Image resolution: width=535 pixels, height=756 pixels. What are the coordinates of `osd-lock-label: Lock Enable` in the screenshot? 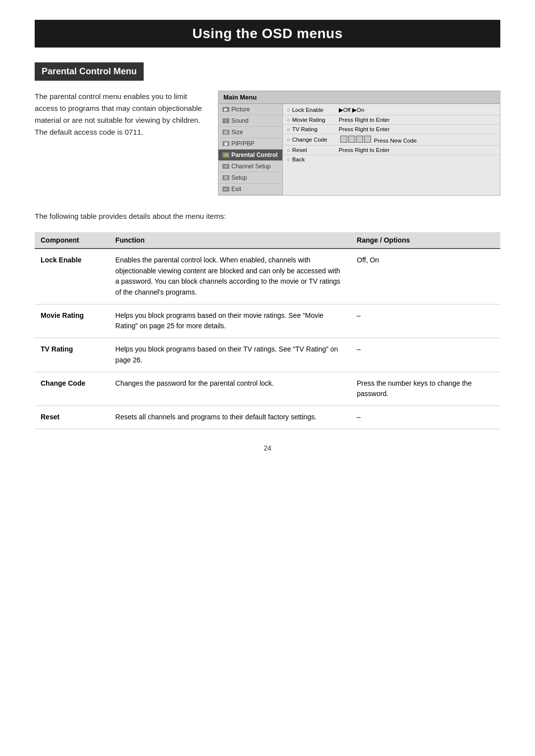 It's located at (315, 110).